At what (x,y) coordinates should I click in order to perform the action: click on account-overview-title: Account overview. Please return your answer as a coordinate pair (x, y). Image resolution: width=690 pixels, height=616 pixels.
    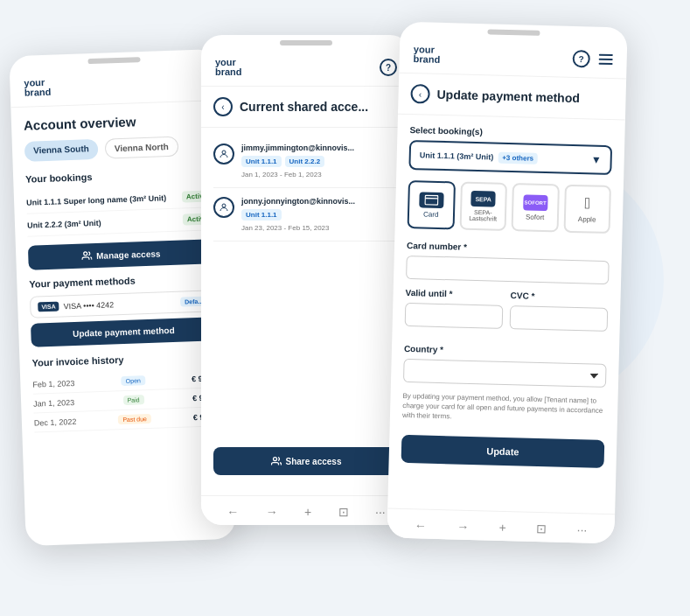
    Looking at the image, I should click on (116, 122).